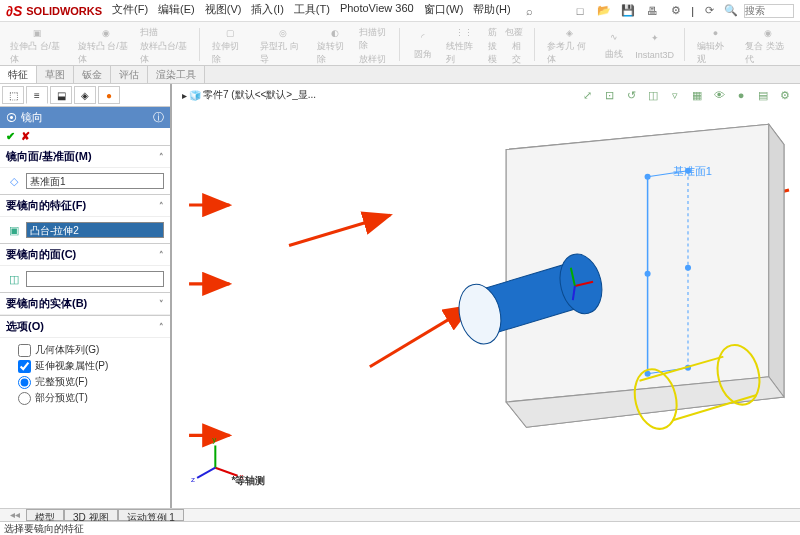 The image size is (800, 535). I want to click on menu-edit: 编辑(E), so click(176, 11).